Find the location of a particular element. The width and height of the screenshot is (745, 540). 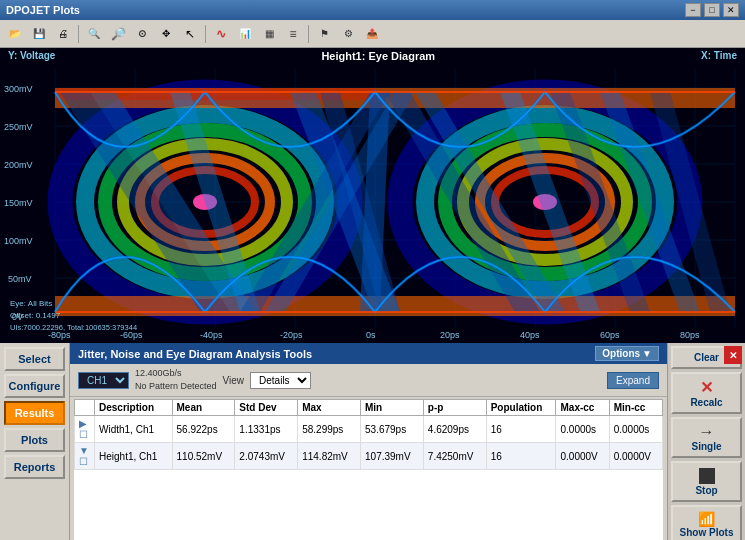

plots-button: Plots is located at coordinates (34, 440).